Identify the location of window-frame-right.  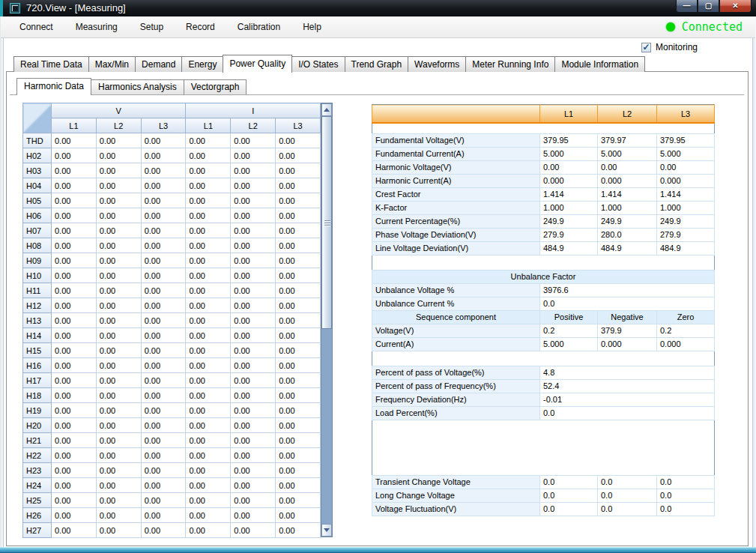
(754, 282).